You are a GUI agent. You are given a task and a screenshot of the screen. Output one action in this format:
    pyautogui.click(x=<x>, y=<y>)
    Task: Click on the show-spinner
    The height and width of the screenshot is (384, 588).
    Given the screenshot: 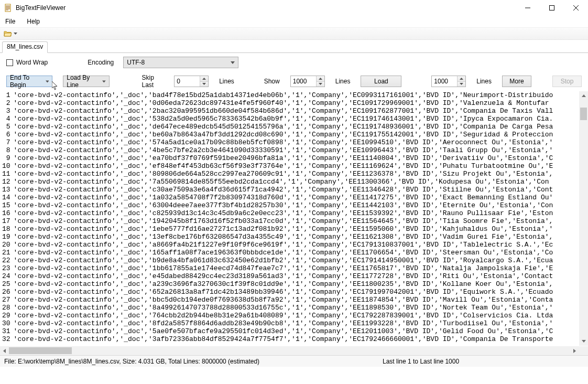 What is the action you would take?
    pyautogui.click(x=320, y=81)
    